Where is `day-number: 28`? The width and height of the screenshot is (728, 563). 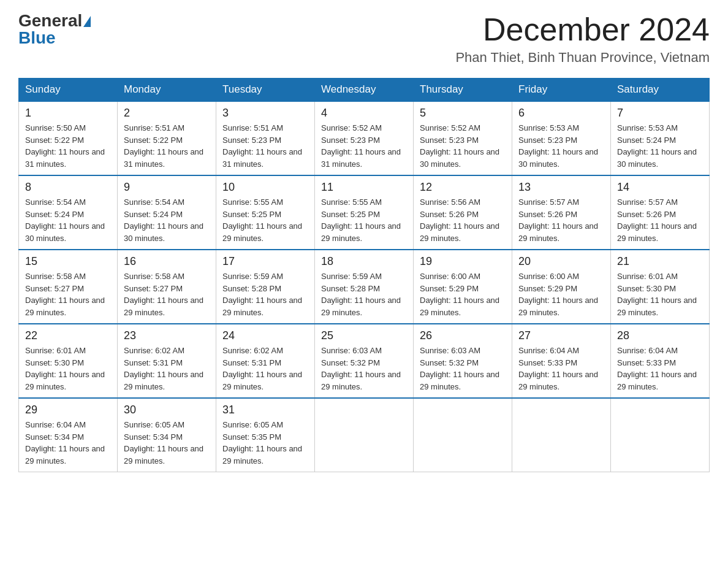
day-number: 28 is located at coordinates (660, 336).